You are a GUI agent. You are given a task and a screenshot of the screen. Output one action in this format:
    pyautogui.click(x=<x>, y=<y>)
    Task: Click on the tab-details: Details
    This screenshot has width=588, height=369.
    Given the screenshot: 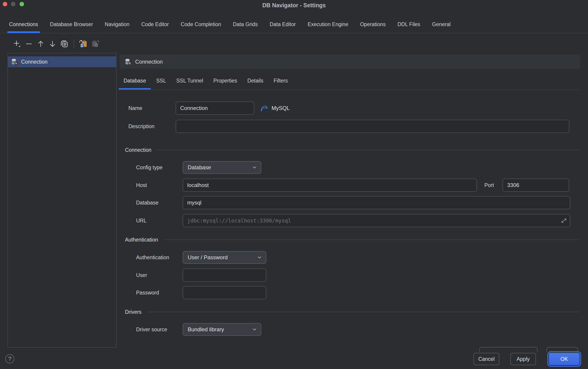 What is the action you would take?
    pyautogui.click(x=255, y=81)
    